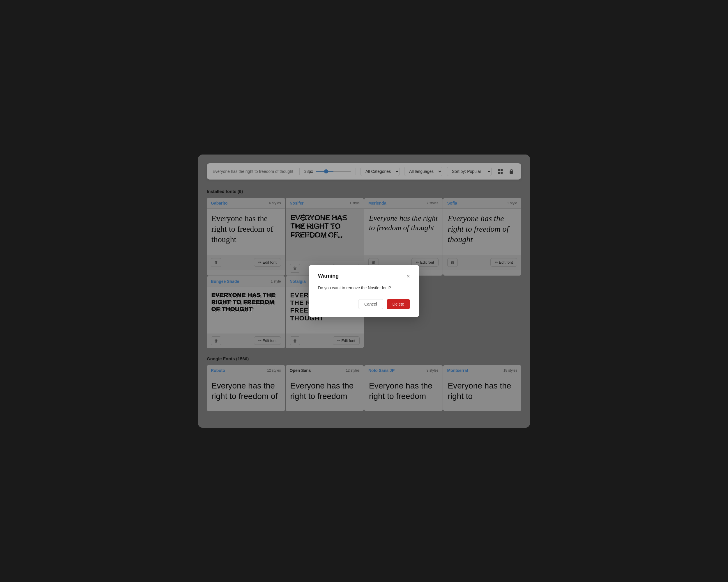 This screenshot has height=582, width=728. What do you see at coordinates (408, 276) in the screenshot?
I see `modal-close-button: ×` at bounding box center [408, 276].